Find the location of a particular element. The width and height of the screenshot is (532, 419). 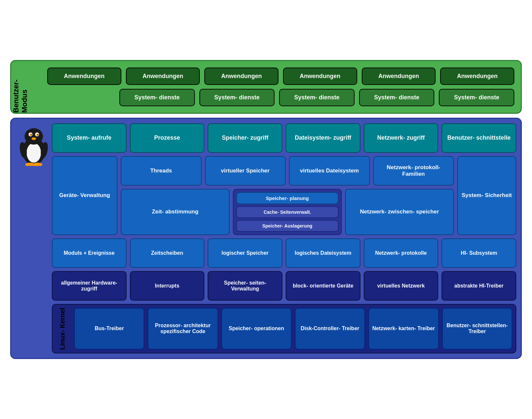

speicher-auslagerung-box: Speicher- Auslagerung is located at coordinates (287, 226).